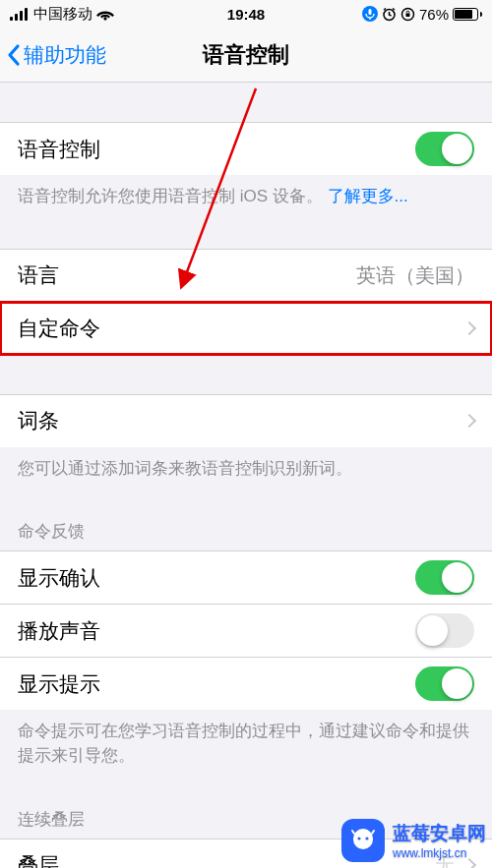 The height and width of the screenshot is (868, 492). Describe the element at coordinates (14, 55) in the screenshot. I see `chevron-left-icon` at that location.